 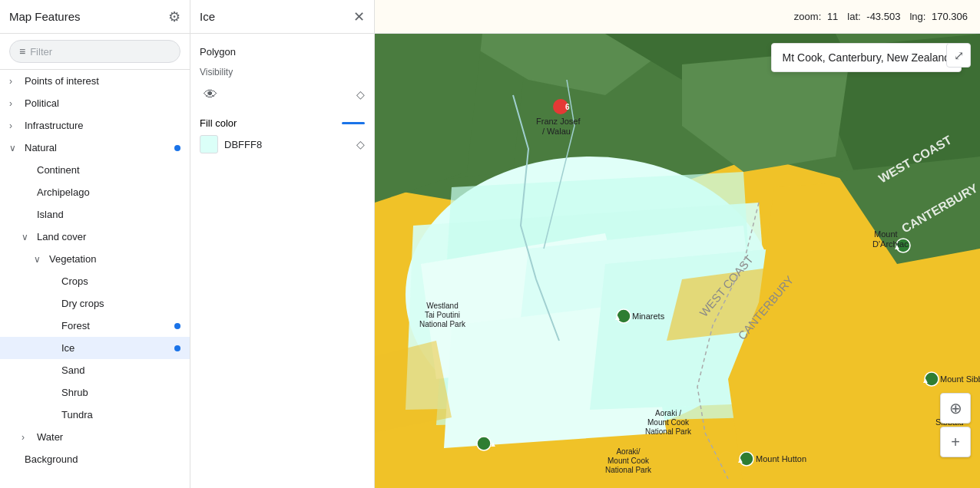 What do you see at coordinates (95, 259) in the screenshot?
I see `sidebar-item-vegetation: ∨Vegetation` at bounding box center [95, 259].